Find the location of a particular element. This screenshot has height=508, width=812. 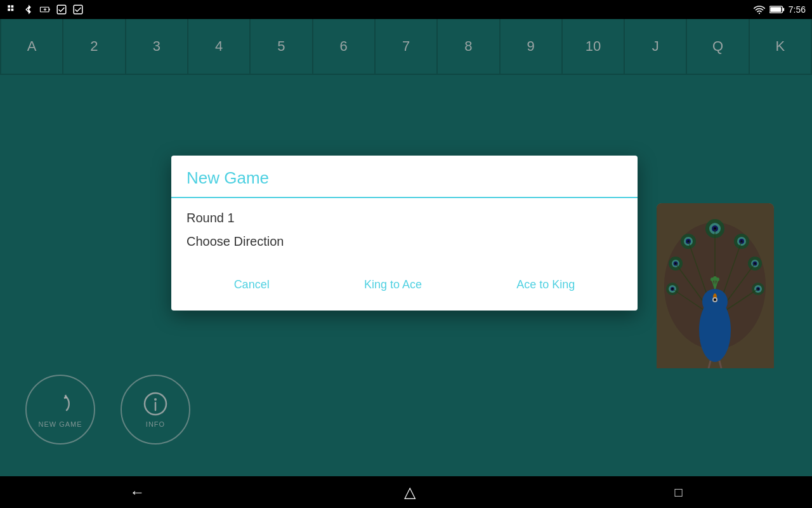

ace-to-king-button: Ace to King is located at coordinates (546, 284).